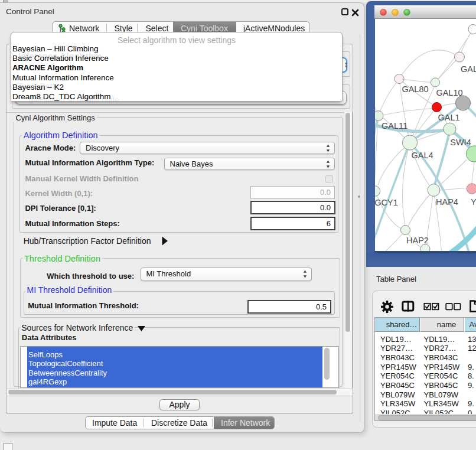 The height and width of the screenshot is (450, 476). I want to click on svg-text: GCY1, so click(386, 202).